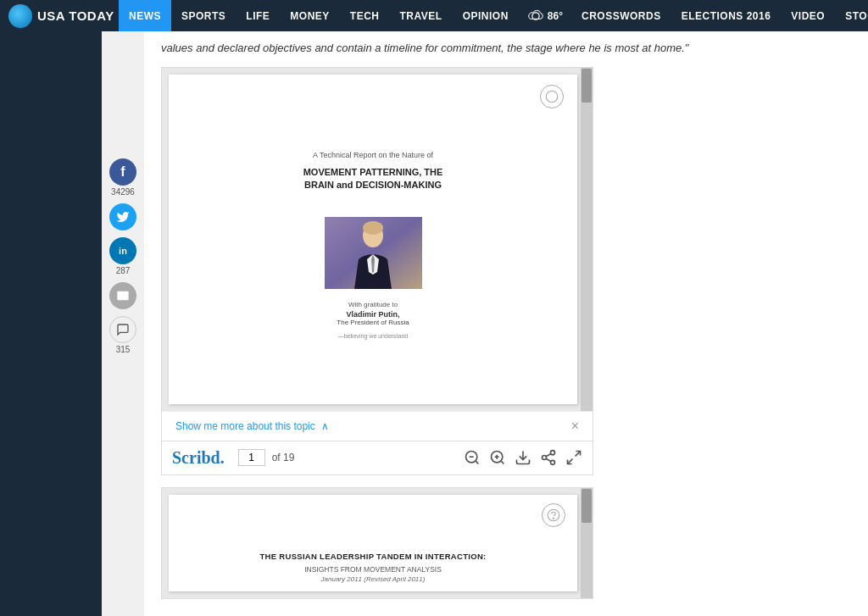 Image resolution: width=868 pixels, height=616 pixels. Describe the element at coordinates (377, 425) in the screenshot. I see `show-more-bar: Show me more about this topic ∧ ×` at that location.